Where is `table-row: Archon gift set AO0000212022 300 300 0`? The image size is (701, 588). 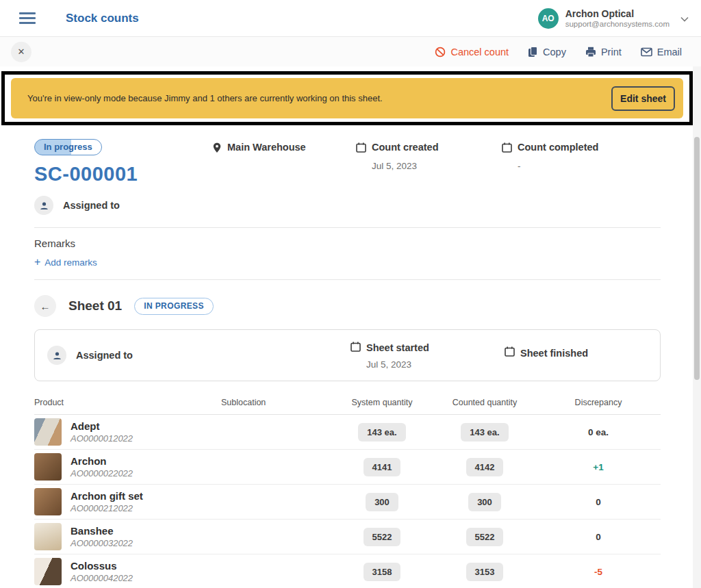
table-row: Archon gift set AO0000212022 300 300 0 is located at coordinates (348, 502).